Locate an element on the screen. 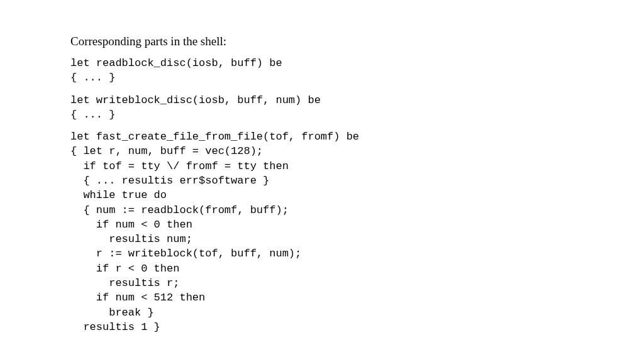 This screenshot has width=644, height=362. section-heading: Corresponding parts in the shell: is located at coordinates (357, 41).